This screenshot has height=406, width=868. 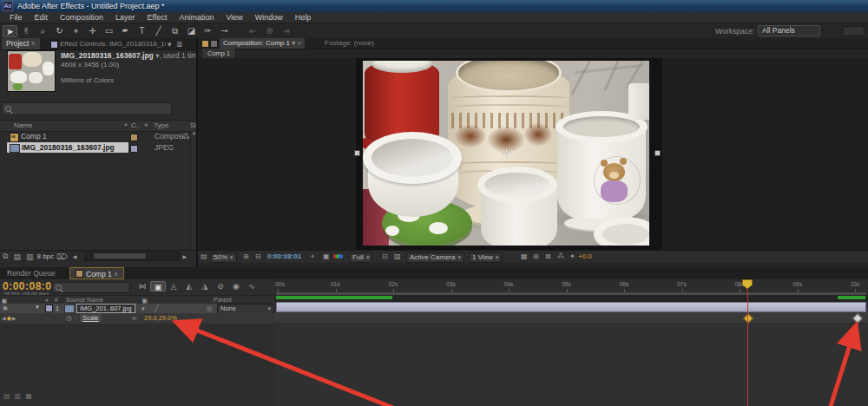 I want to click on hide-shy-icon: ◭, so click(x=189, y=286).